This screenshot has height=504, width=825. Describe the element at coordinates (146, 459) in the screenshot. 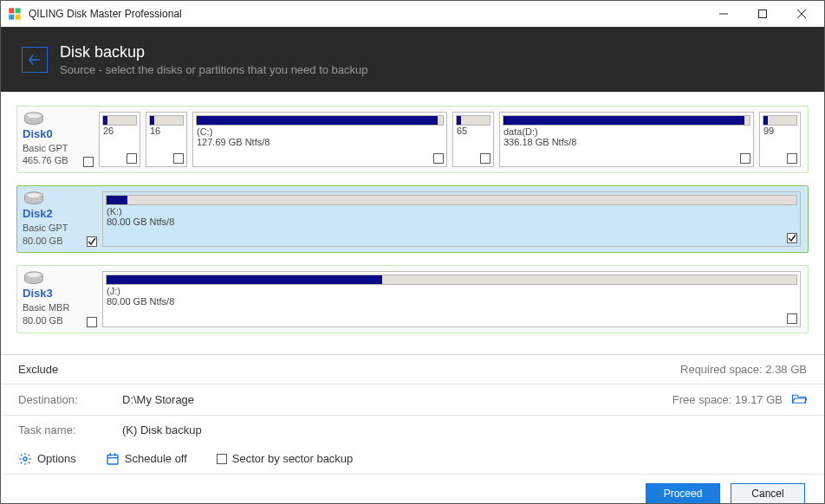

I see `schedule-button: Schedule off` at that location.